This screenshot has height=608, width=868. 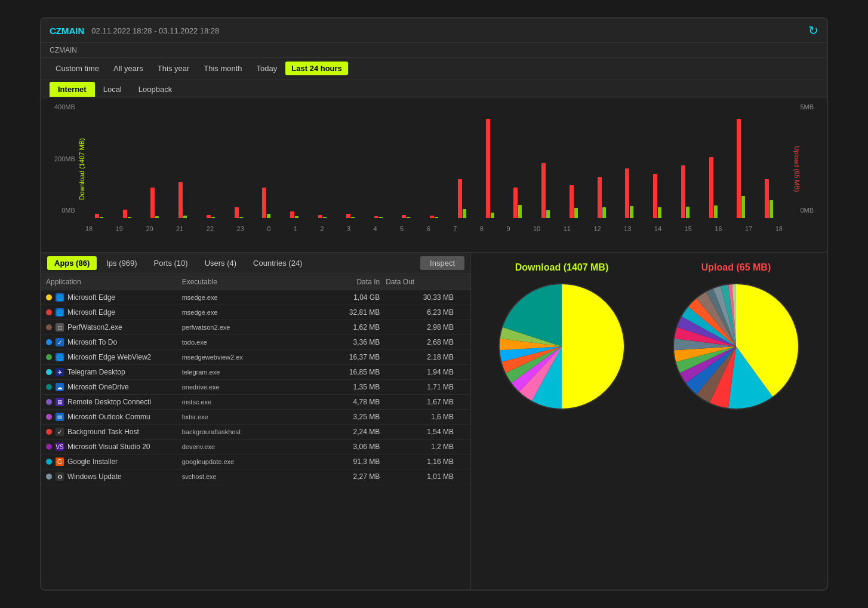 I want to click on table-row: 🌐 Microsoft Edge msedge.exe 32,81 MB 6,2…, so click(x=256, y=313).